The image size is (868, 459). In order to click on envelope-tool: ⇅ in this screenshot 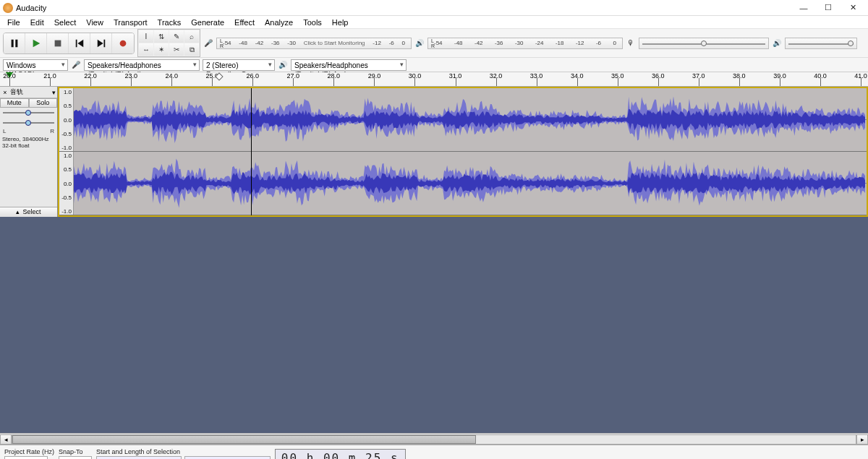, I will do `click(161, 36)`.